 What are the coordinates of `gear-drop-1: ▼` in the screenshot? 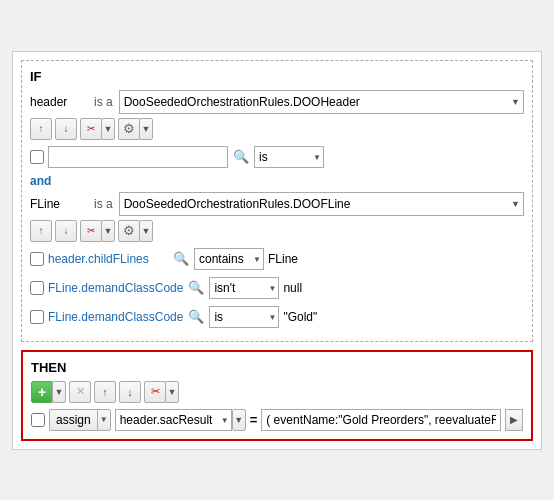 It's located at (146, 129).